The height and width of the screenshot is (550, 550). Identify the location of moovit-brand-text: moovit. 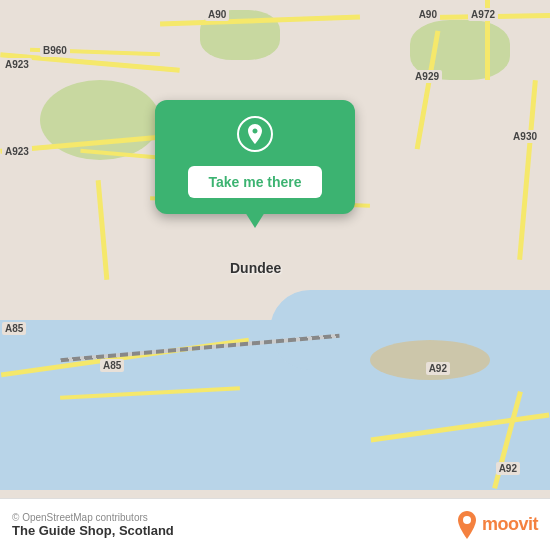
(510, 524).